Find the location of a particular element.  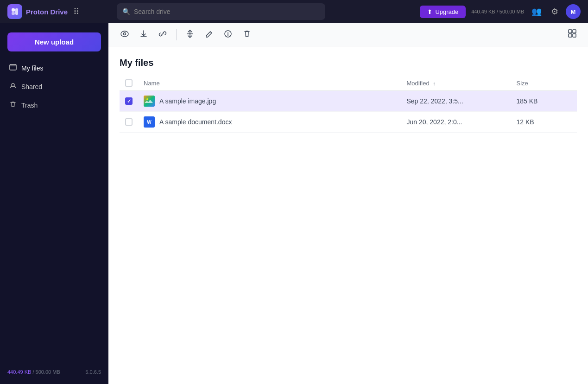

get-link-button is located at coordinates (163, 35).